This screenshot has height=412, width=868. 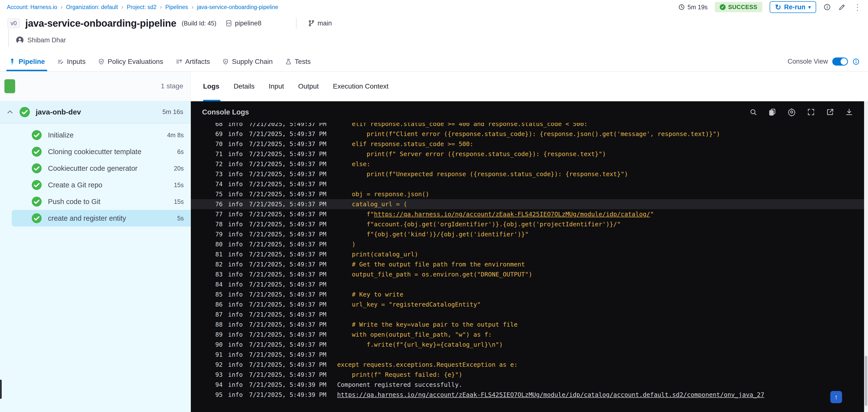 I want to click on stage-row: java-onb-dev 5m 16s, so click(x=95, y=112).